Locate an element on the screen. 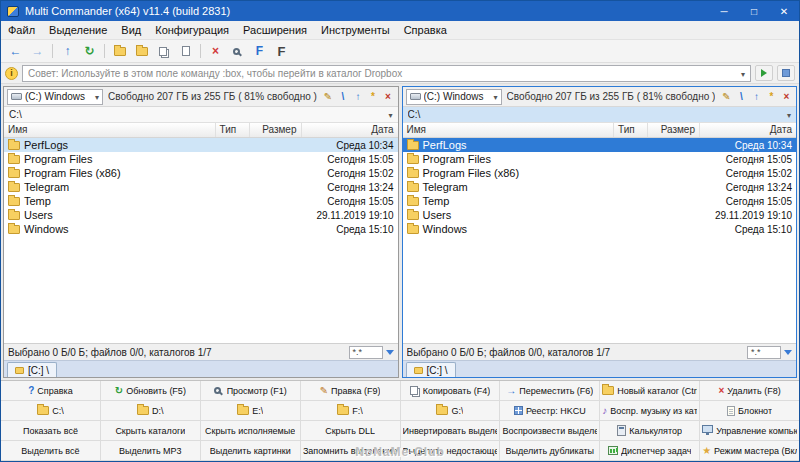 Image resolution: width=800 pixels, height=462 pixels. menu-view: Вид is located at coordinates (131, 30).